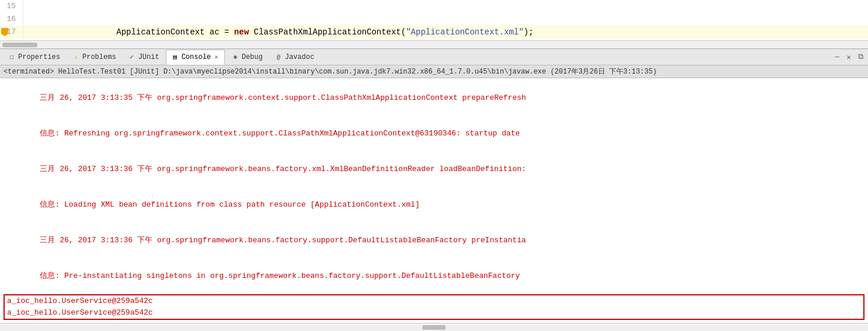 This screenshot has width=868, height=331. I want to click on tab-junit-label: JUnit, so click(149, 57).